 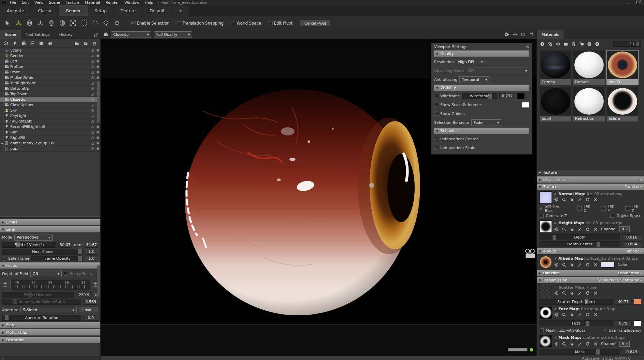 What do you see at coordinates (50, 143) in the screenshot?
I see `tree-row: game_ready_eye_lp_UV` at bounding box center [50, 143].